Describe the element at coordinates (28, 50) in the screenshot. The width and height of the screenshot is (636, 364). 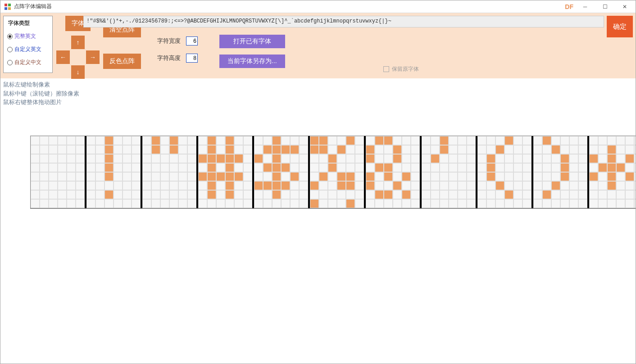
I see `radio-custom-english: 自定义英文` at that location.